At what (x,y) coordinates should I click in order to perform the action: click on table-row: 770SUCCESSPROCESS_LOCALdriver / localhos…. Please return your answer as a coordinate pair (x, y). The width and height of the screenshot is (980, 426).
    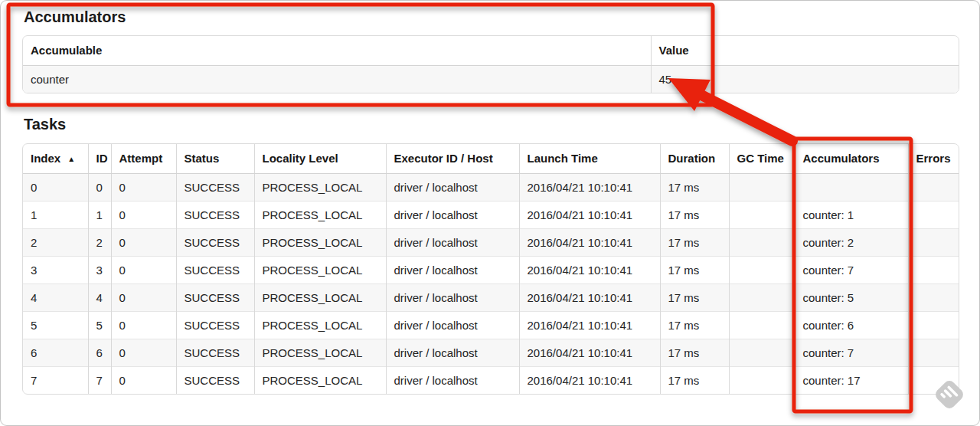
    Looking at the image, I should click on (492, 381).